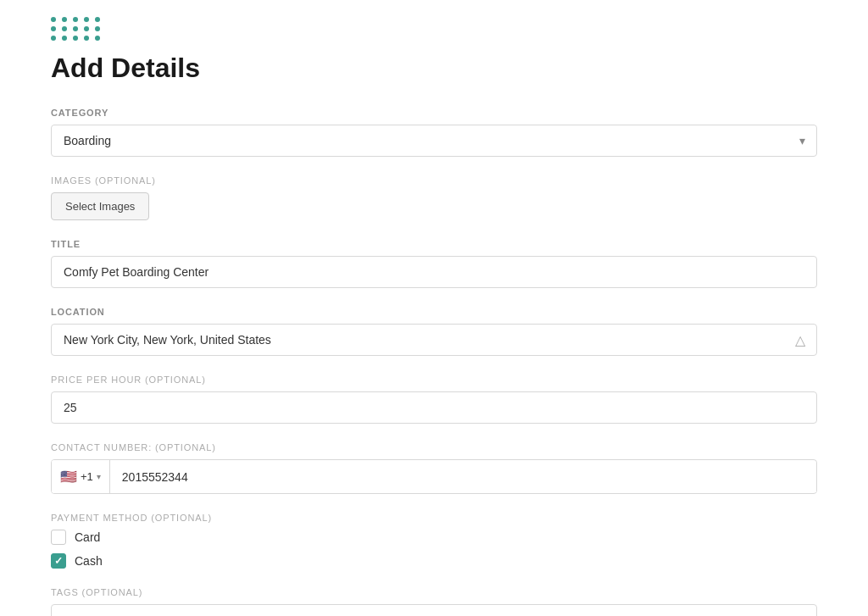 This screenshot has height=616, width=868. Describe the element at coordinates (81, 476) in the screenshot. I see `phone-flag-prefix: 🇺🇸 +1 ▾` at that location.